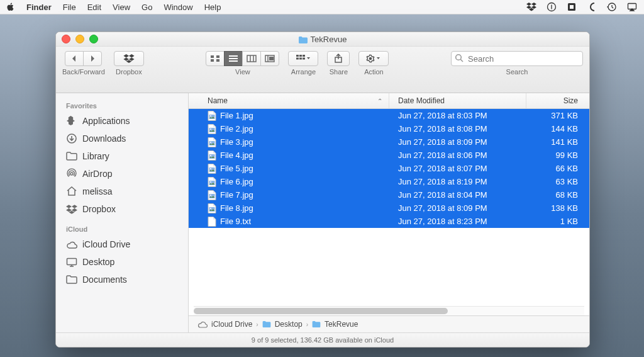 This screenshot has width=644, height=357. I want to click on apple-menu, so click(11, 7).